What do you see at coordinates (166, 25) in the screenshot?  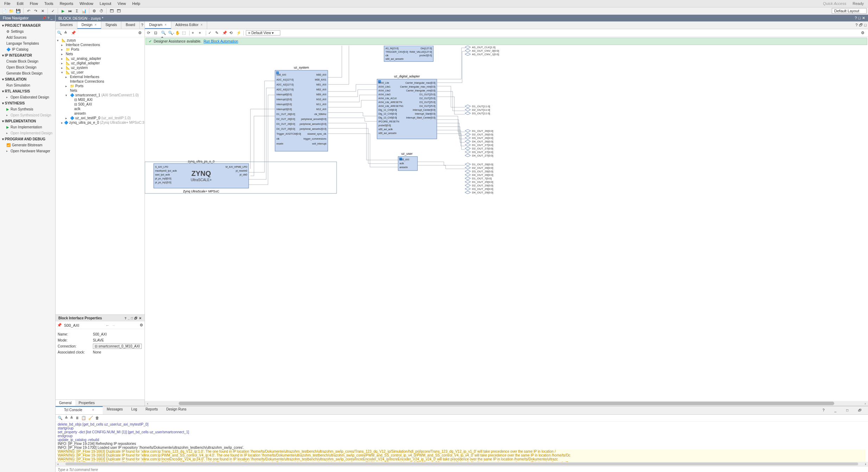 I see `close-icon: ×` at bounding box center [166, 25].